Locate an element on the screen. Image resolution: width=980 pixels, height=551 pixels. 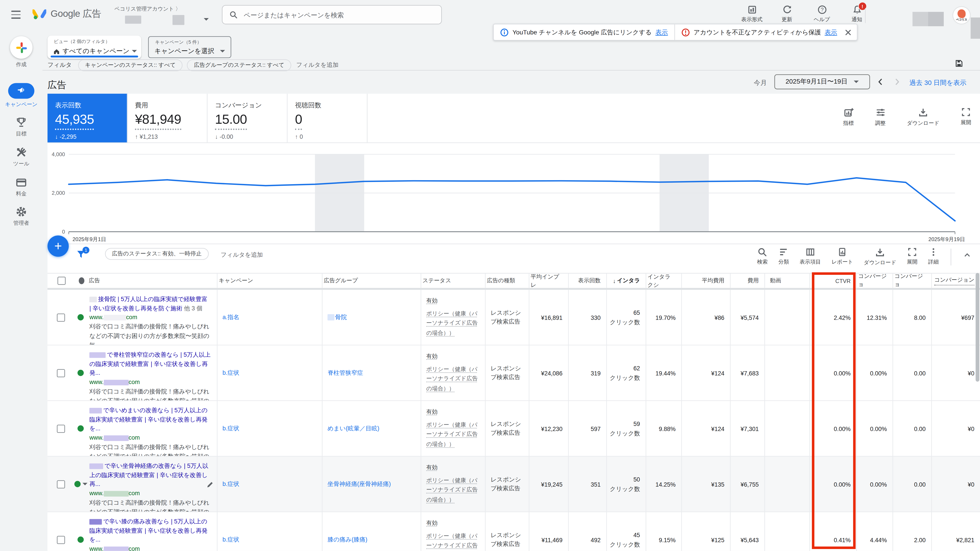
table-action-展開: 展開 is located at coordinates (912, 257).